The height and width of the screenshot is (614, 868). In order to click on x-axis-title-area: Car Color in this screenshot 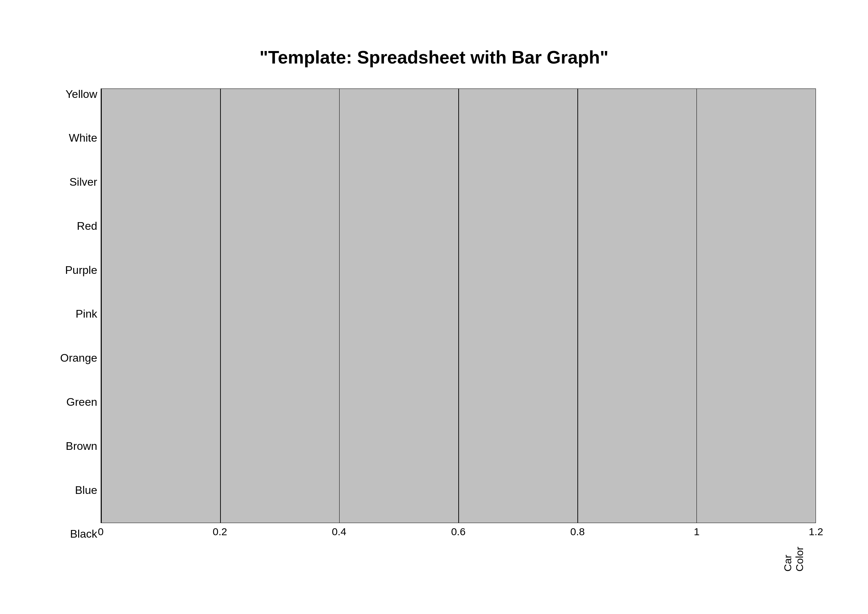, I will do `click(458, 557)`.